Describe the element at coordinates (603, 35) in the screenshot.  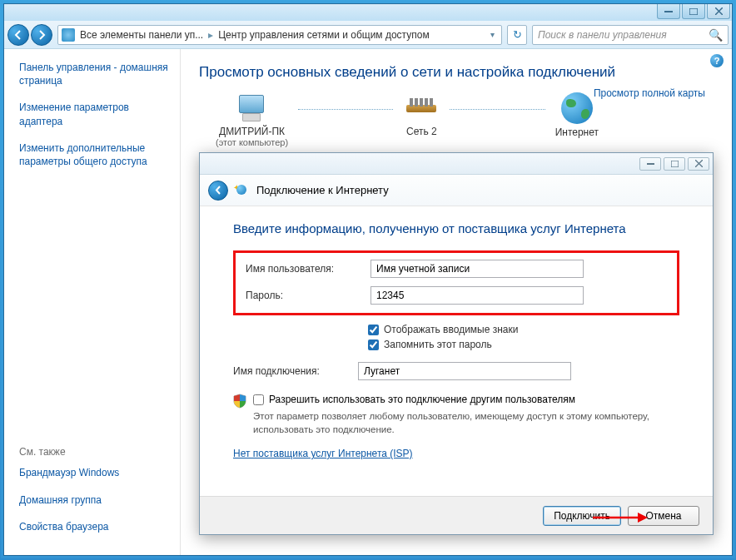
I see `search-placeholder: Поиск в панели управления` at that location.